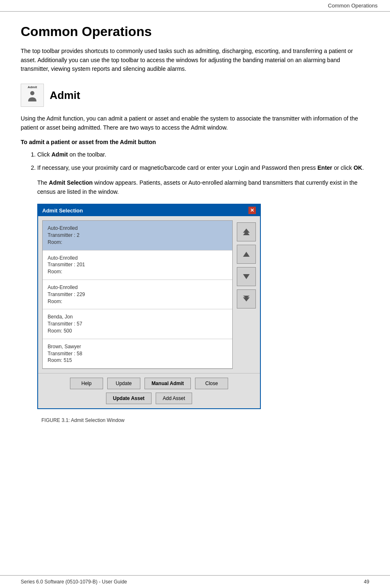 Image resolution: width=390 pixels, height=588 pixels. Describe the element at coordinates (246, 277) in the screenshot. I see `scroll-down-button` at that location.